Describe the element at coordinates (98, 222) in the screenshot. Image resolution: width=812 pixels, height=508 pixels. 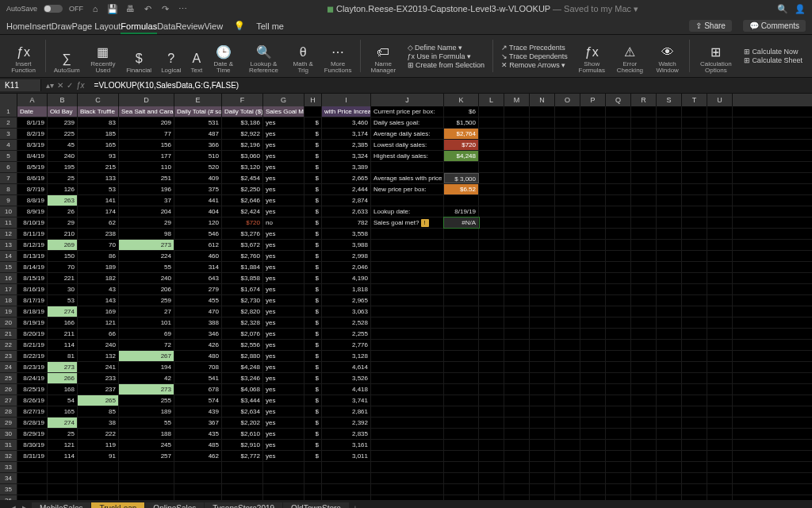
I see `cell-truffle: 62` at that location.